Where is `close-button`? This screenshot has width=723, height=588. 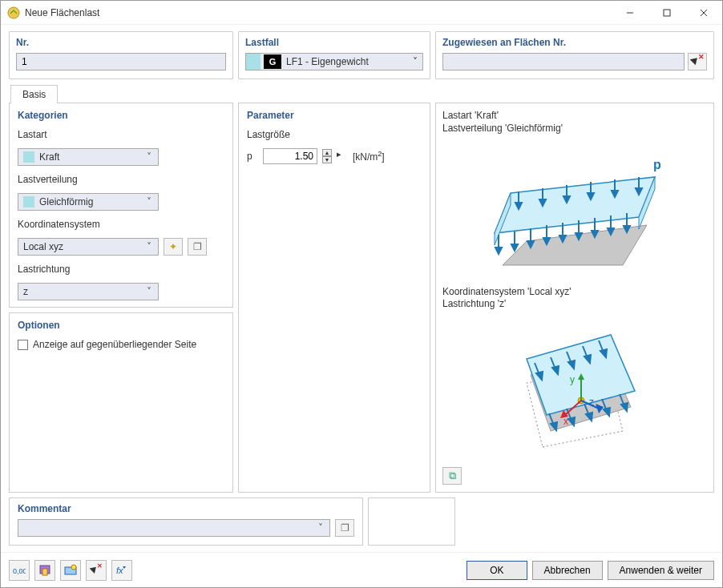 close-button is located at coordinates (704, 13).